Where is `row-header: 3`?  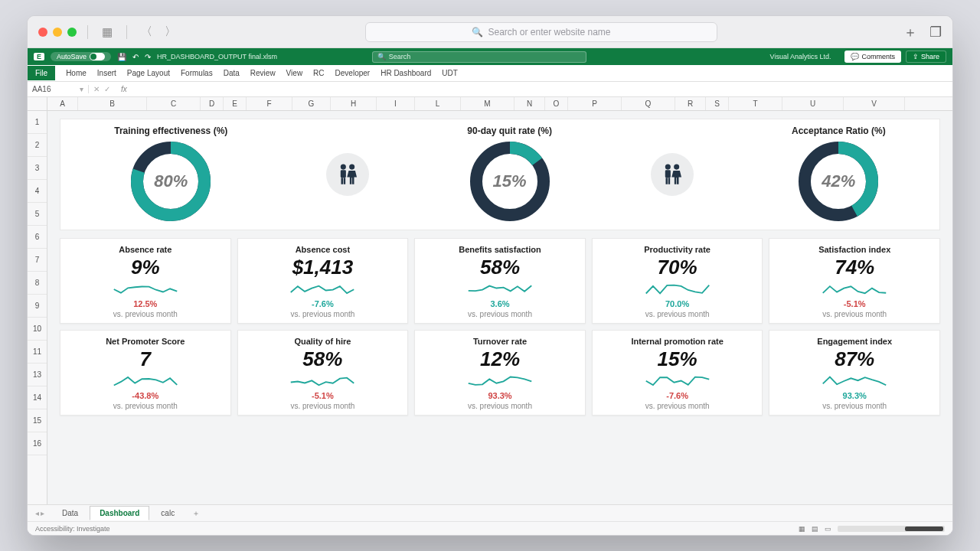 row-header: 3 is located at coordinates (37, 168).